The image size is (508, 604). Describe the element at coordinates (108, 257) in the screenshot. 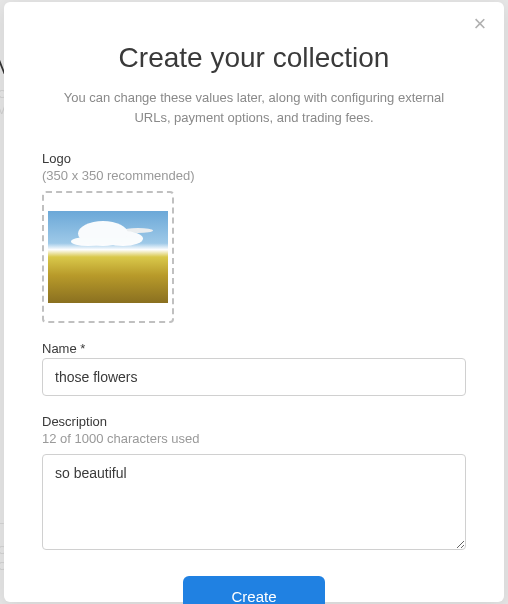

I see `logo-preview-image` at that location.